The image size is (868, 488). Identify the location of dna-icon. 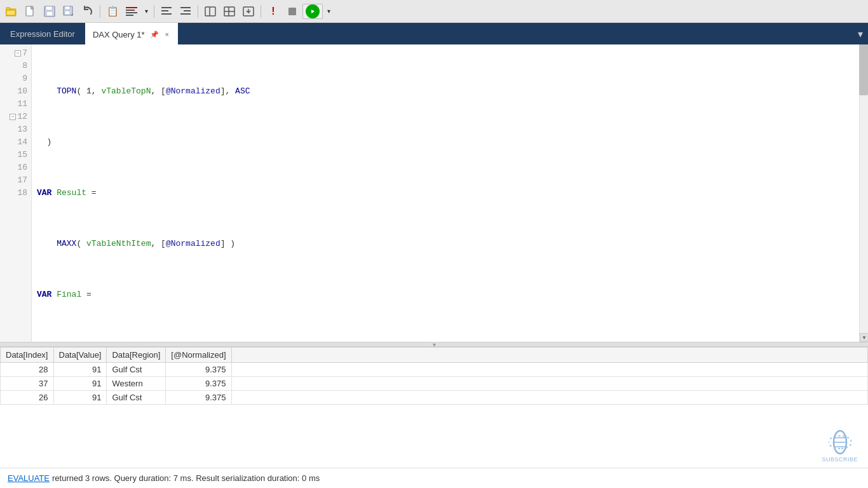
(840, 442).